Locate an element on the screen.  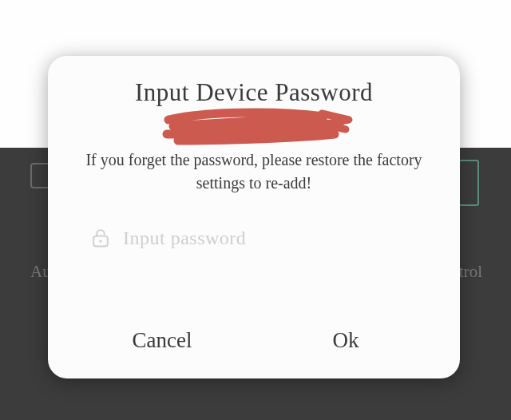
dialog-message: If you forget the password, please resto… is located at coordinates (254, 172).